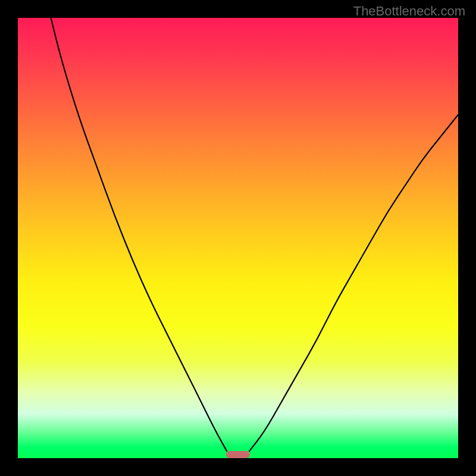  Describe the element at coordinates (238, 455) in the screenshot. I see `bottleneck-marker` at that location.